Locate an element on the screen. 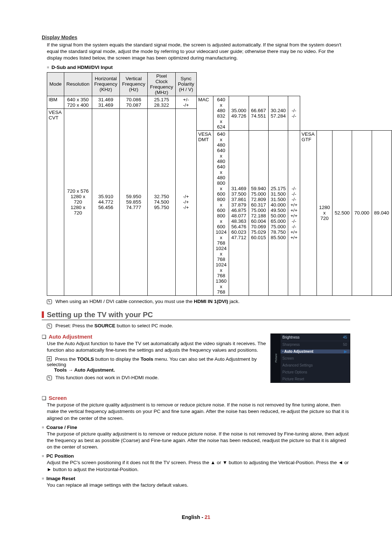 This screenshot has width=392, height=540. mode-cell: VESA DMT is located at coordinates (205, 213).